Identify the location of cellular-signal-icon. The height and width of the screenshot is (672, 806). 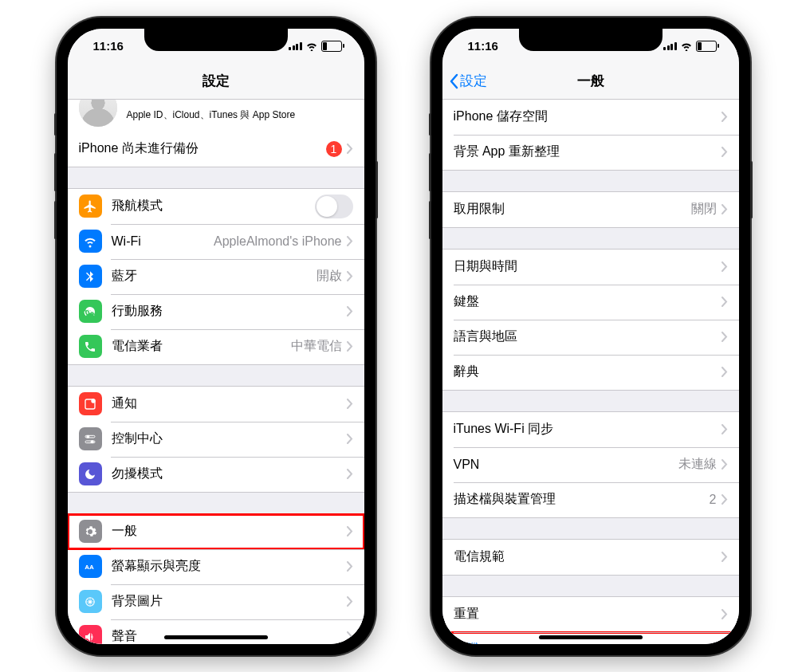
(295, 46).